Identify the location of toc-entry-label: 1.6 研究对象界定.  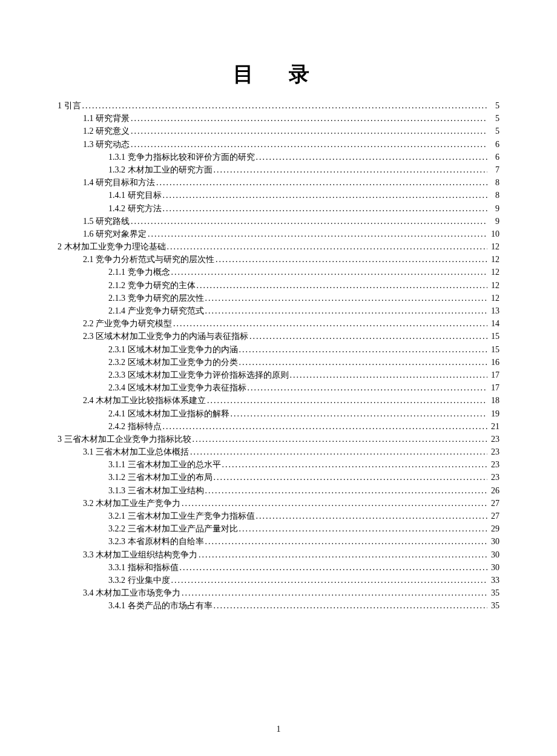
(115, 234).